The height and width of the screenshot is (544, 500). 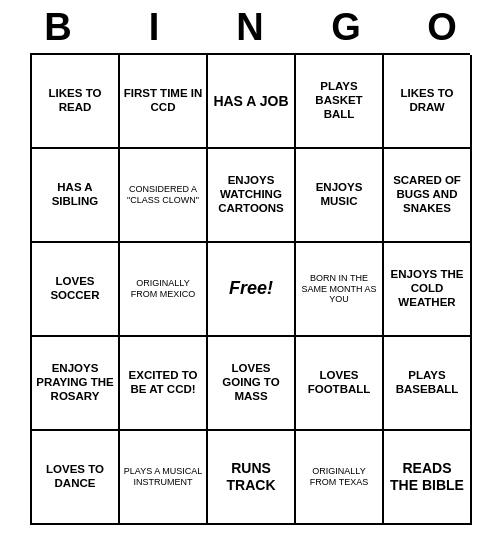 What do you see at coordinates (164, 102) in the screenshot?
I see `bingo-cell-1: FIRST TIME IN CCD` at bounding box center [164, 102].